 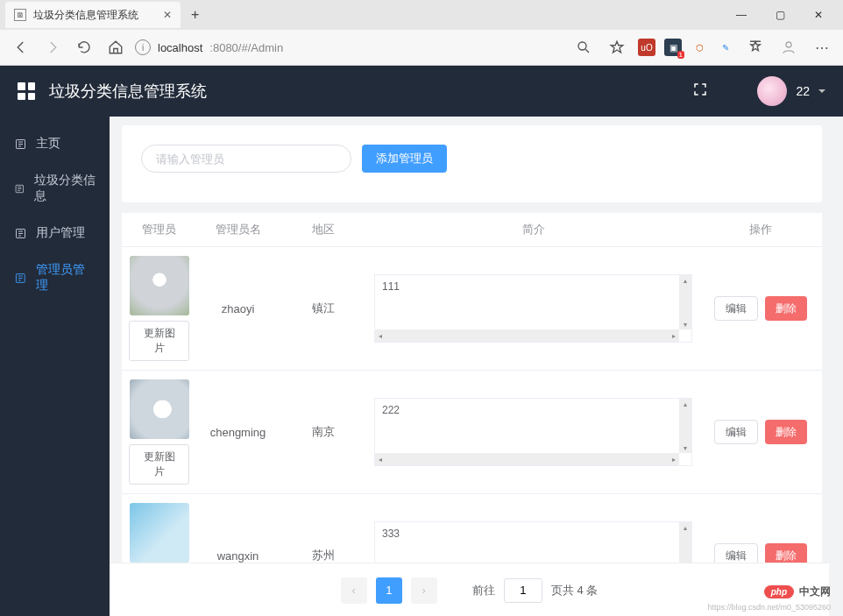 I want to click on sidebar-item-label: 主页, so click(x=48, y=144).